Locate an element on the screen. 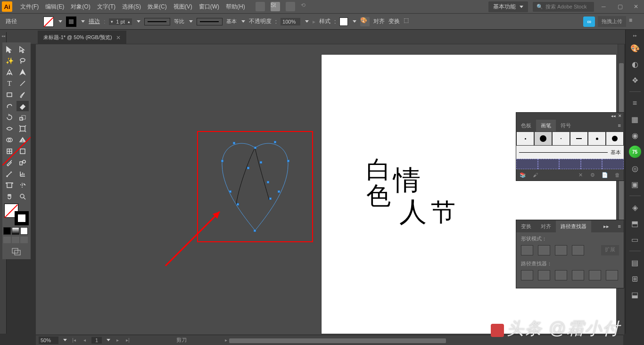 This screenshot has height=345, width=644. graph-tool is located at coordinates (23, 174).